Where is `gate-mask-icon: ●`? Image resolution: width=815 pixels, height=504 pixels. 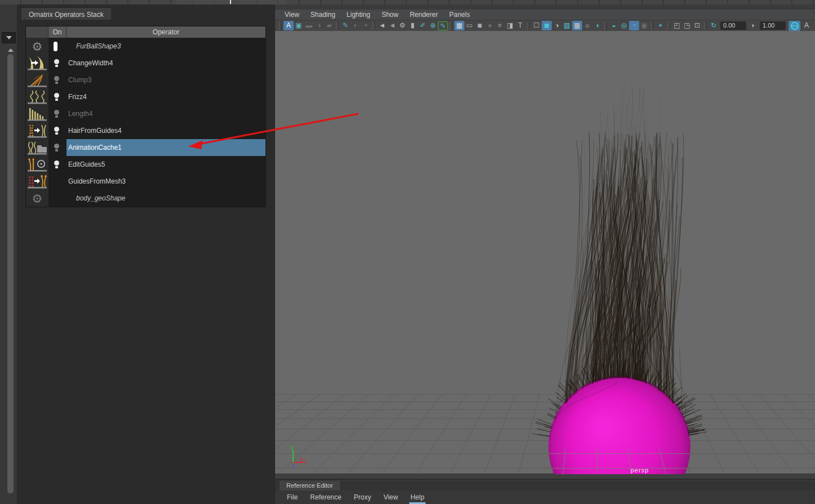 gate-mask-icon: ● is located at coordinates (490, 26).